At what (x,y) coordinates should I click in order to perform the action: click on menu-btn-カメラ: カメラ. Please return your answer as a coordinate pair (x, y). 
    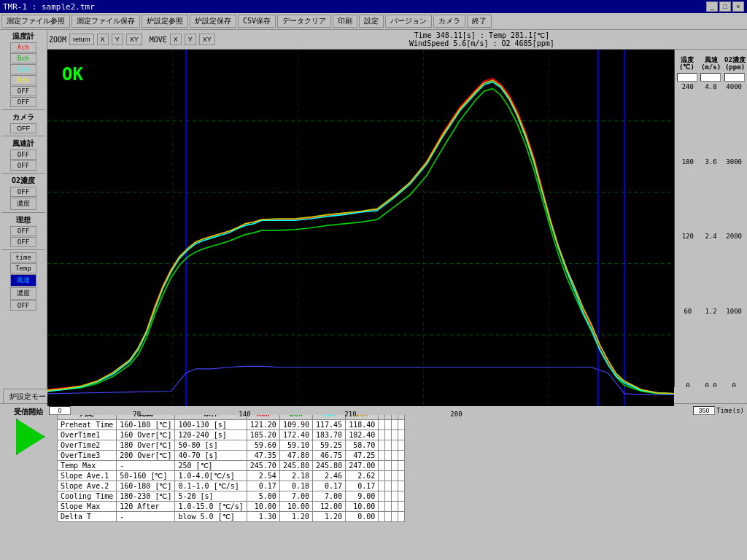
    Looking at the image, I should click on (449, 21).